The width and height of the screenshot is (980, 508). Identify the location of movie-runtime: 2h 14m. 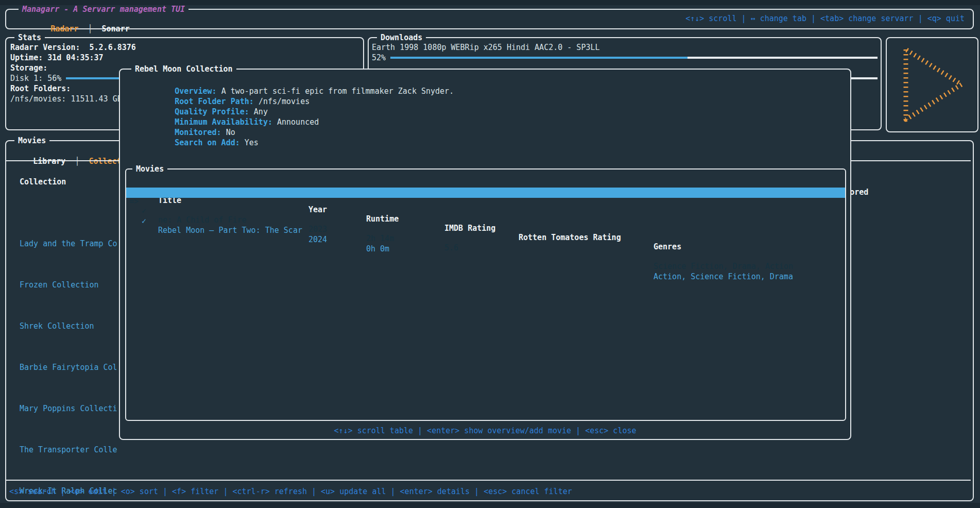
(380, 239).